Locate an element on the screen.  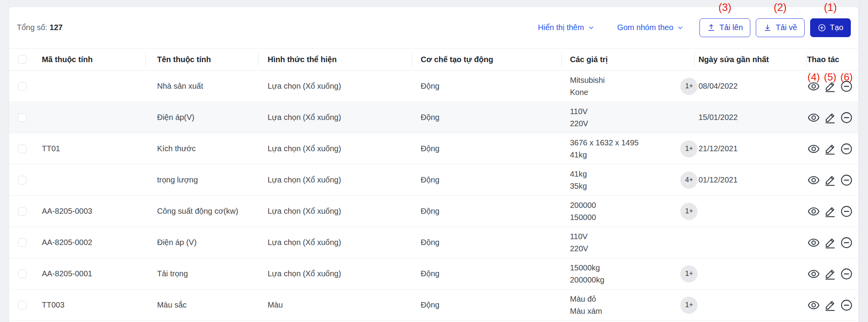
table-row: AA-8205-0002 Điện áp (V) Lựa chọn (Xổ xu… is located at coordinates (434, 243).